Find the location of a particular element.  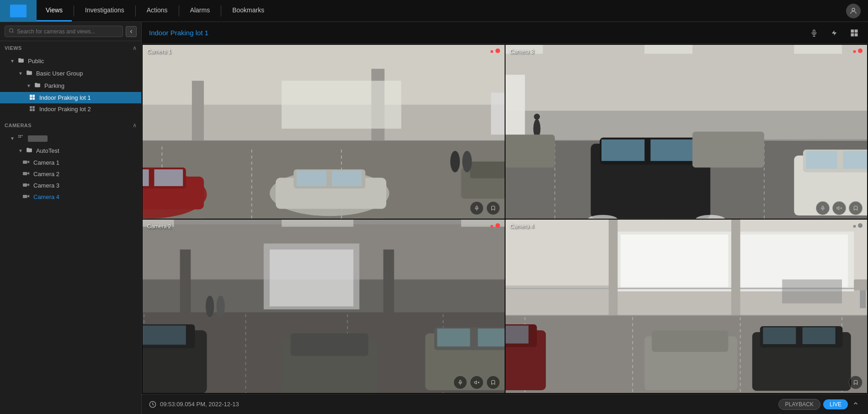

camera-4-bookmark-button is located at coordinates (856, 382).